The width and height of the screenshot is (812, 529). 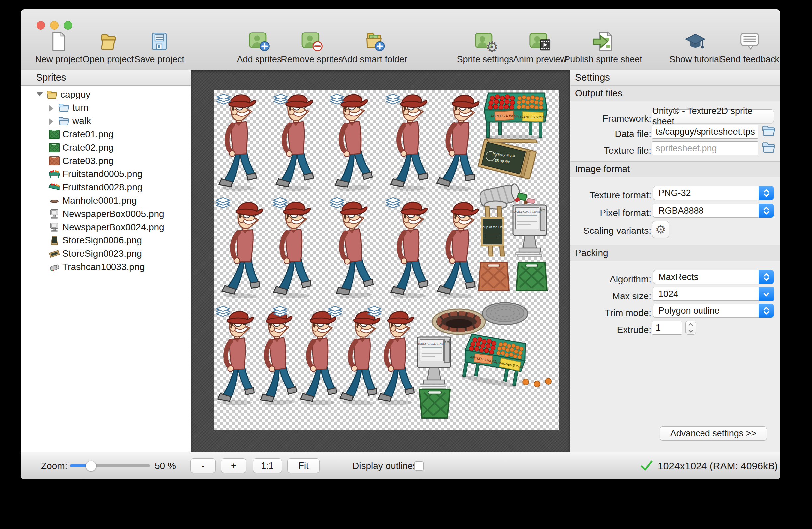 I want to click on pixel-format-select: RGBA8888, so click(x=713, y=211).